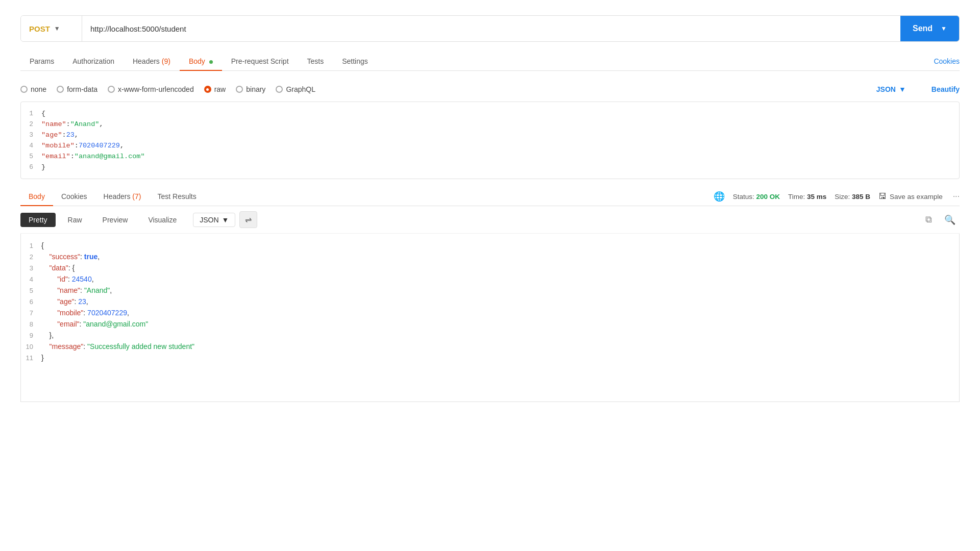 This screenshot has width=980, height=551. What do you see at coordinates (355, 61) in the screenshot?
I see `tab-settings: Settings` at bounding box center [355, 61].